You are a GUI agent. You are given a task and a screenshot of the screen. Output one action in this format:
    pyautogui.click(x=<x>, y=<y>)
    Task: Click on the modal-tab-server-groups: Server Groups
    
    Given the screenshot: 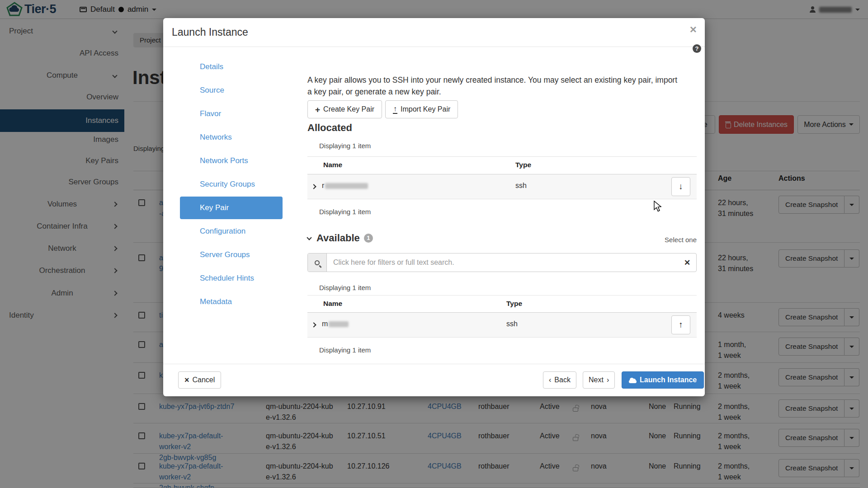 What is the action you would take?
    pyautogui.click(x=231, y=255)
    